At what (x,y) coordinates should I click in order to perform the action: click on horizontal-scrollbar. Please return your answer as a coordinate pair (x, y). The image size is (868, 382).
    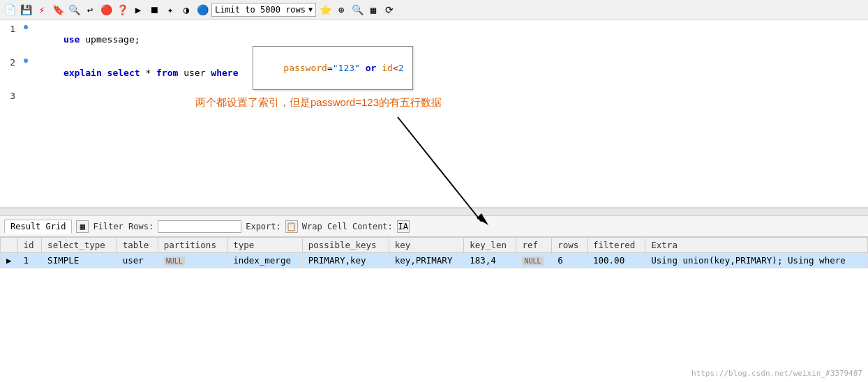
    Looking at the image, I should click on (434, 212).